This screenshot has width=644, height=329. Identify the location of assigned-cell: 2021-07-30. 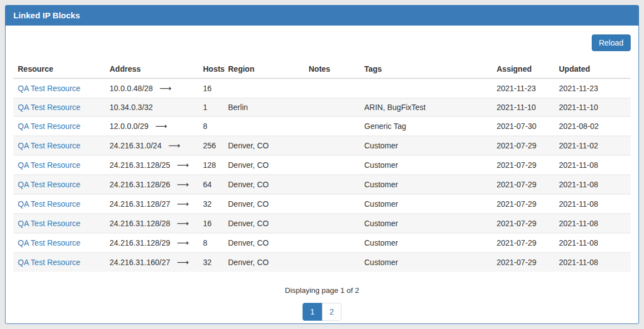
(523, 127).